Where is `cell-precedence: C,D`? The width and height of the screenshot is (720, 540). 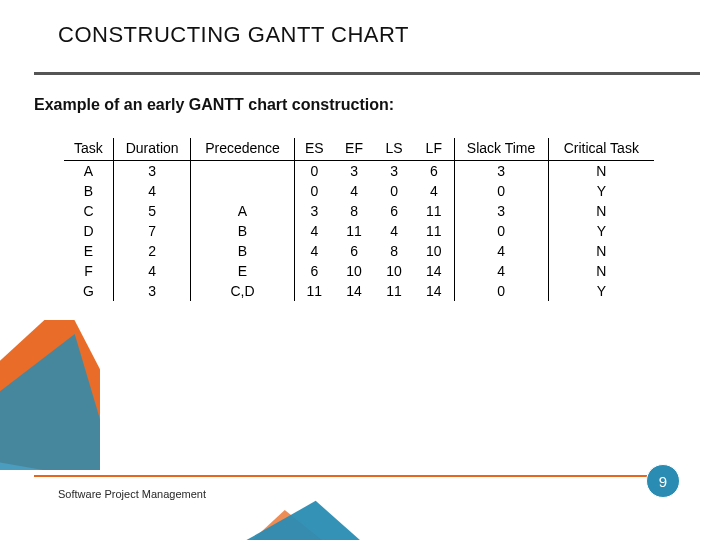 cell-precedence: C,D is located at coordinates (242, 291).